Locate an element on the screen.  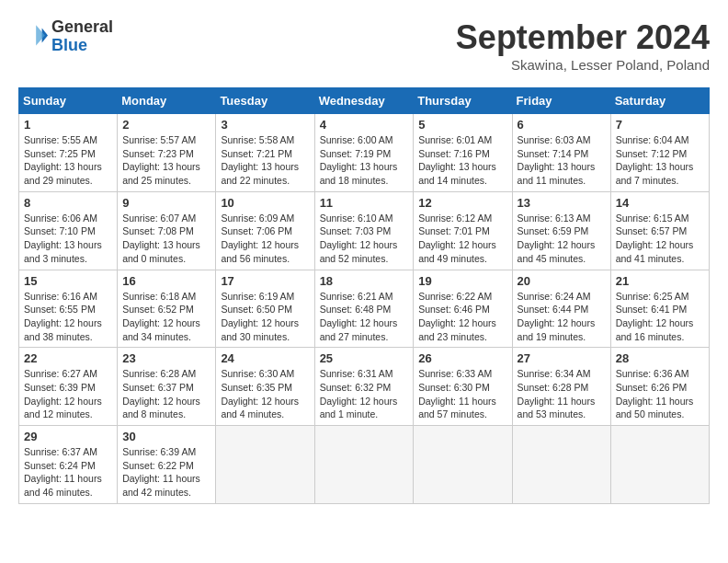
day-number: 18 is located at coordinates (364, 282).